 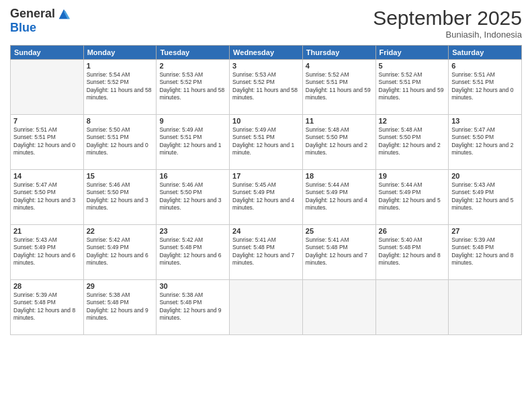 What do you see at coordinates (485, 176) in the screenshot?
I see `day-number: 20` at bounding box center [485, 176].